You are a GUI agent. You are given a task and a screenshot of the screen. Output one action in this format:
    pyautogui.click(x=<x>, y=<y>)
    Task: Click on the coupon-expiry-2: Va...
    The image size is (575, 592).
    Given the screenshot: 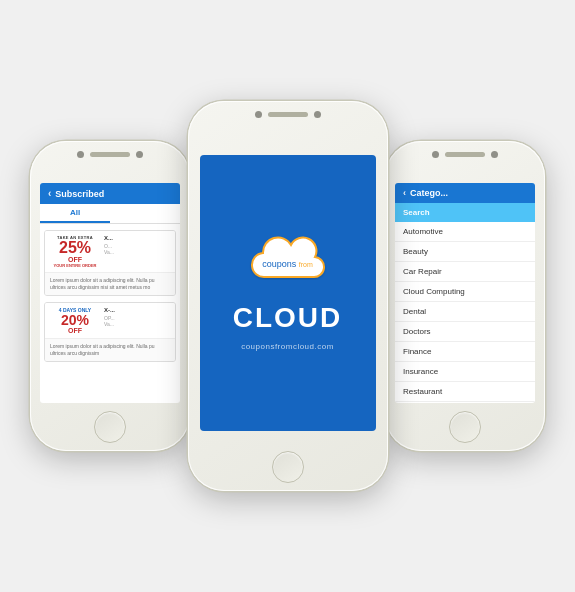 What is the action you would take?
    pyautogui.click(x=137, y=324)
    